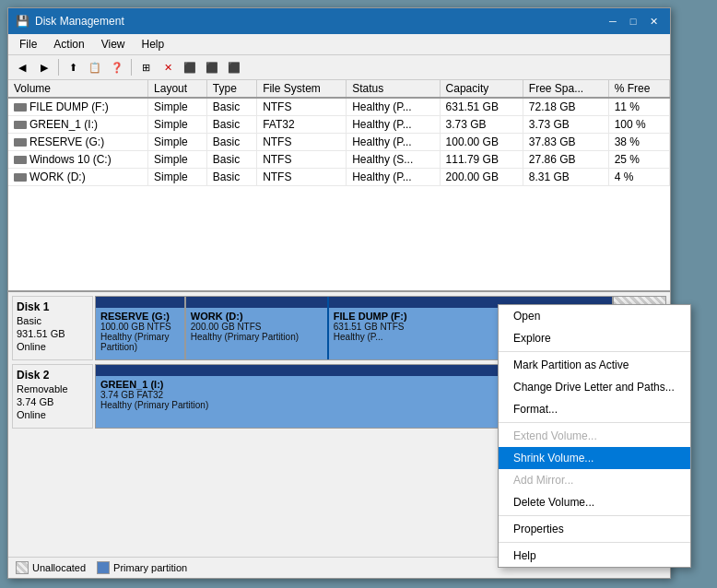  I want to click on toolbar-btn-5: ⬛, so click(190, 67).